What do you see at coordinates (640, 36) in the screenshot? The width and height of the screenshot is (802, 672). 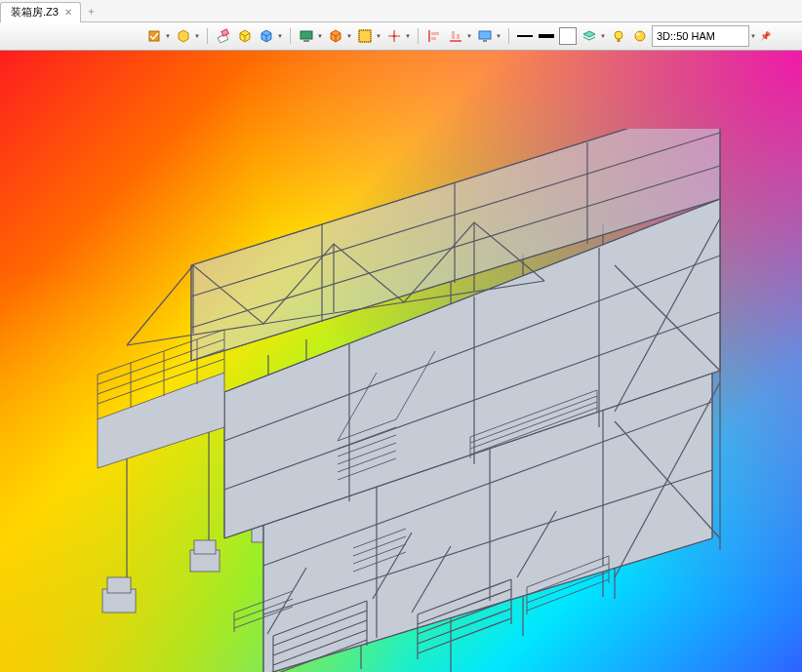 I see `sphere-icon` at bounding box center [640, 36].